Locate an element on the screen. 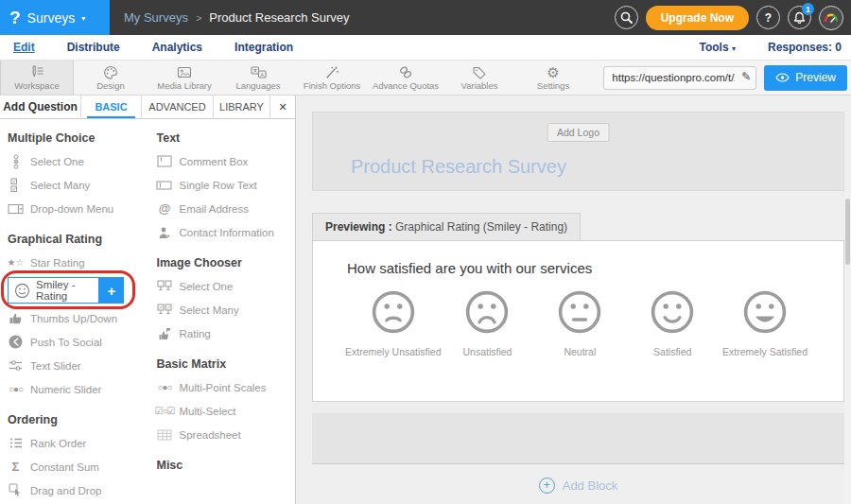 The image size is (851, 504). gauge-avatar-icon is located at coordinates (831, 18).